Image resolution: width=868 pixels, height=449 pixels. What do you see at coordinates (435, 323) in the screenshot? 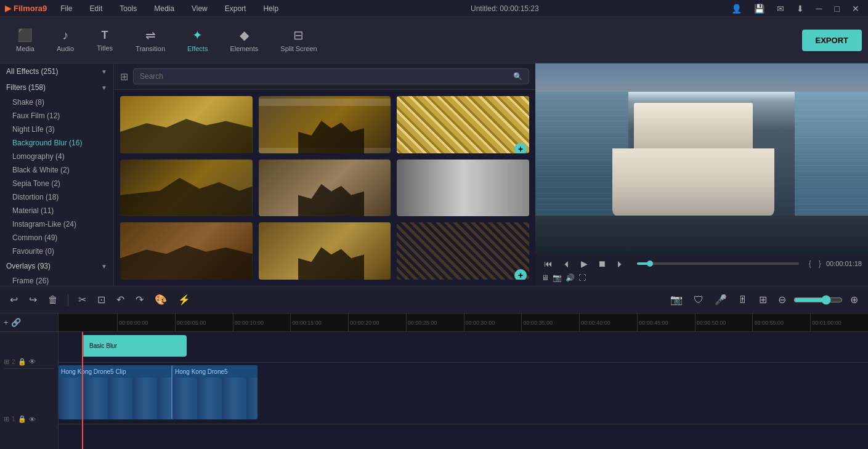
I see `time-marker-5: 00:00:25:00` at bounding box center [435, 323].